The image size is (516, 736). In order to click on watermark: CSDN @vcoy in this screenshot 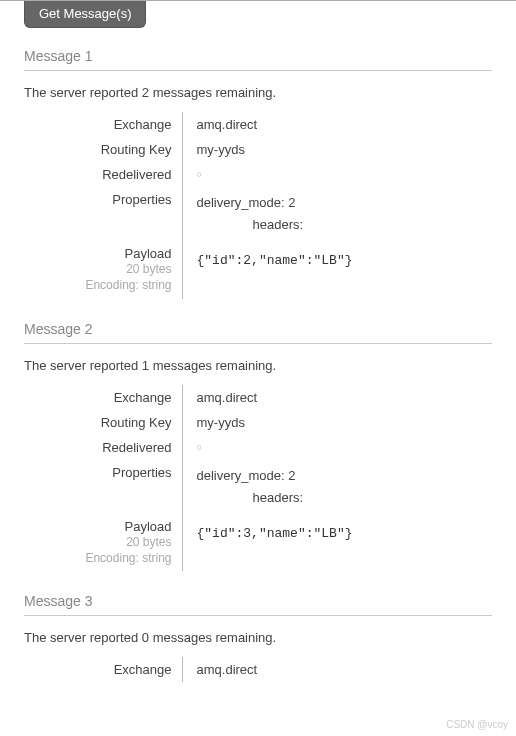, I will do `click(477, 724)`.